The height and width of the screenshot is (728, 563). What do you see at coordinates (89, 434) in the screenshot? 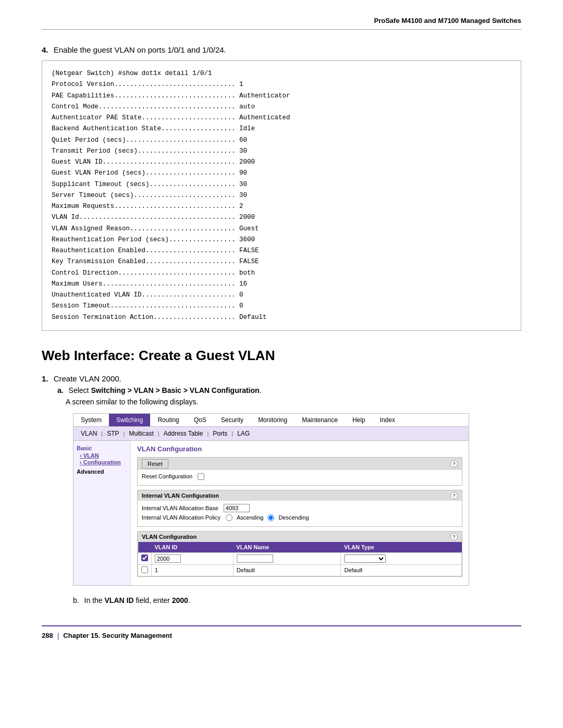
I see `sub-nav-vlan: VLAN` at bounding box center [89, 434].